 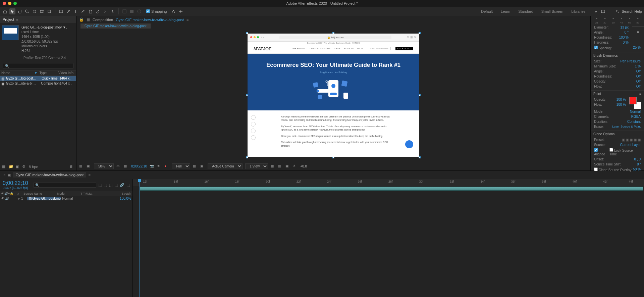 What do you see at coordinates (225, 166) in the screenshot?
I see `camera-select: Active Camera` at bounding box center [225, 166].